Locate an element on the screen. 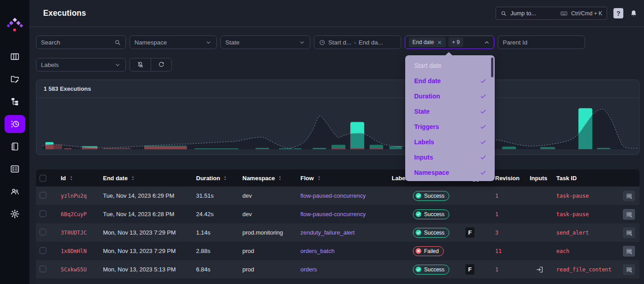  sidebar-item-executions is located at coordinates (15, 124).